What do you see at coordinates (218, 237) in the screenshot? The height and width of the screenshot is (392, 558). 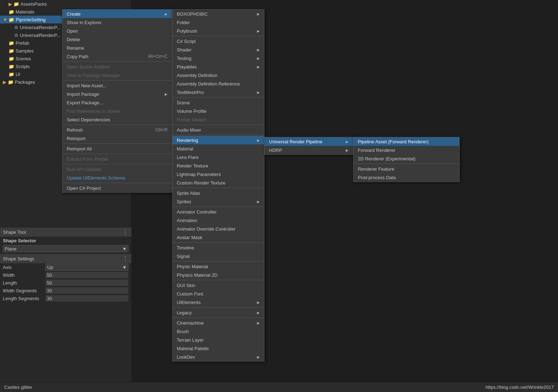 I see `create-menu-avatar-mask: Avatar Mask` at bounding box center [218, 237].